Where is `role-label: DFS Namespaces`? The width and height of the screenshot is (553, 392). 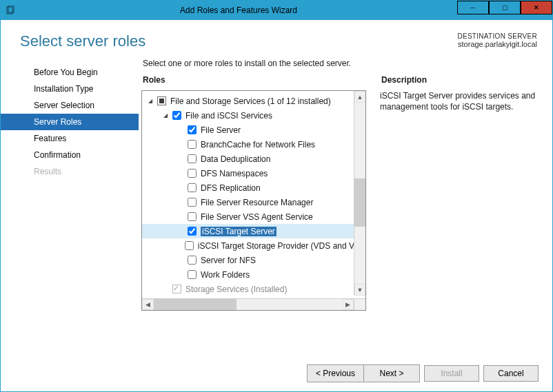
role-label: DFS Namespaces is located at coordinates (234, 174).